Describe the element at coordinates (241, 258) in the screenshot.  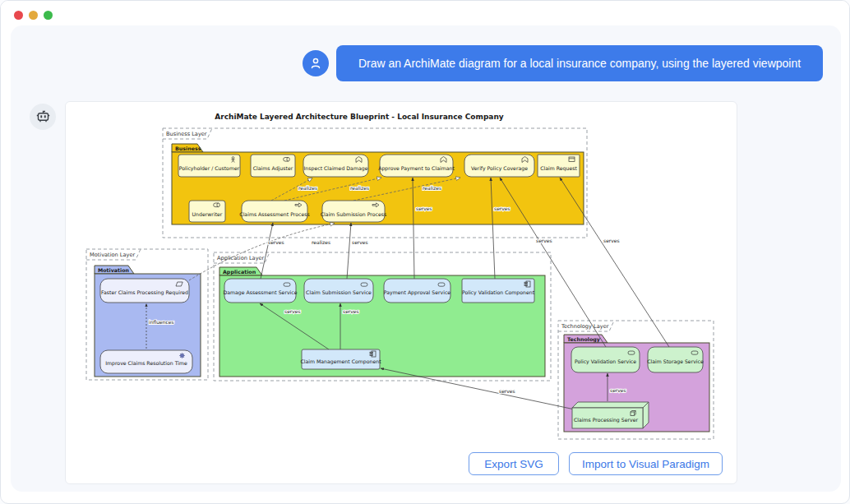
I see `svg-text: Application Layer` at that location.